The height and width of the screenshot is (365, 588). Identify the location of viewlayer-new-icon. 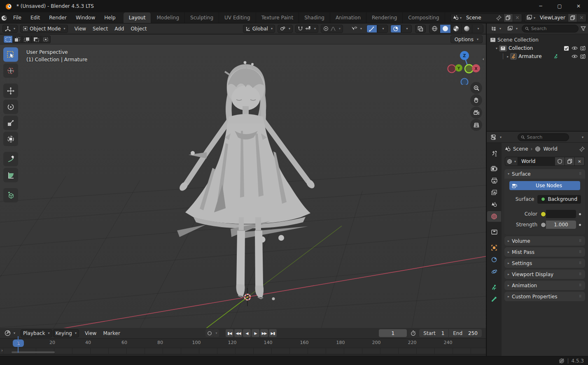
(572, 18).